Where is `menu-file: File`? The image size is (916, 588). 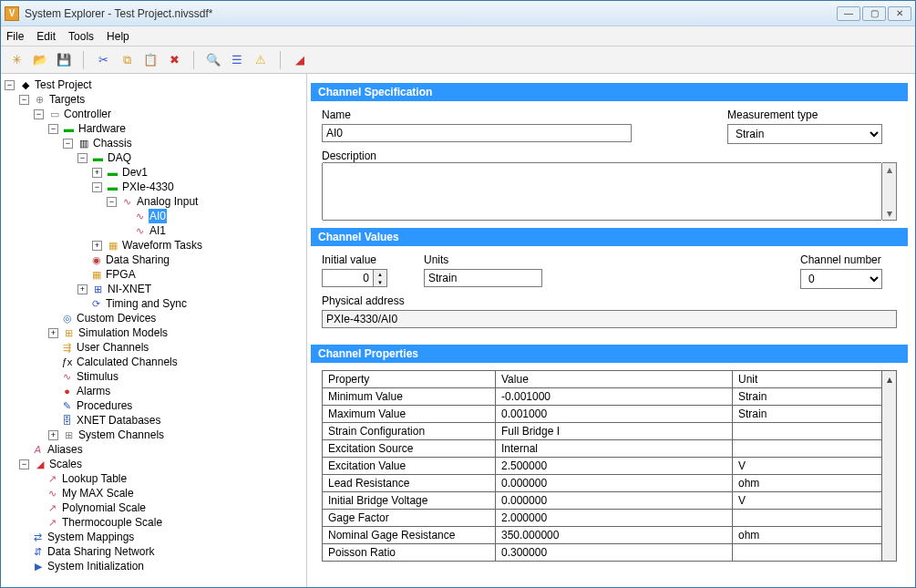
menu-file: File is located at coordinates (15, 36).